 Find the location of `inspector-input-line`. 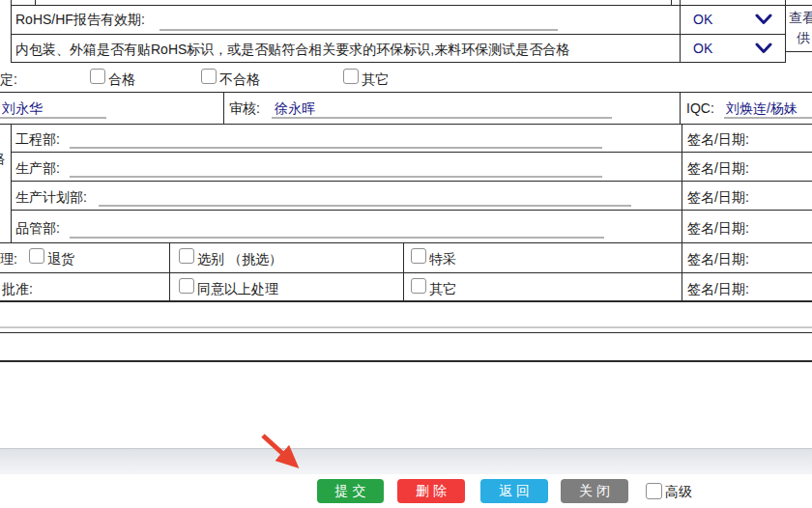

inspector-input-line is located at coordinates (53, 118).